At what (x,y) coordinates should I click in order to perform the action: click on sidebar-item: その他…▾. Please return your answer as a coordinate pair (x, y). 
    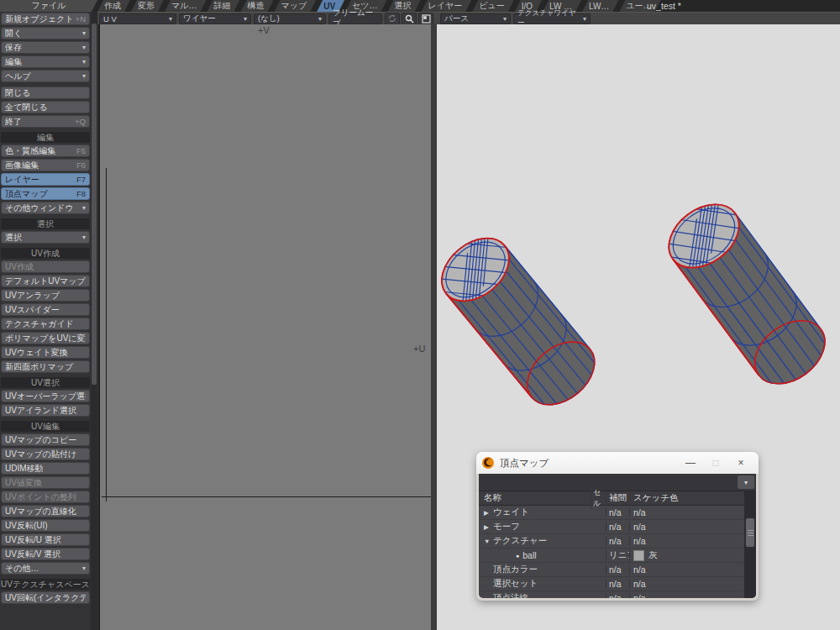
    Looking at the image, I should click on (45, 568).